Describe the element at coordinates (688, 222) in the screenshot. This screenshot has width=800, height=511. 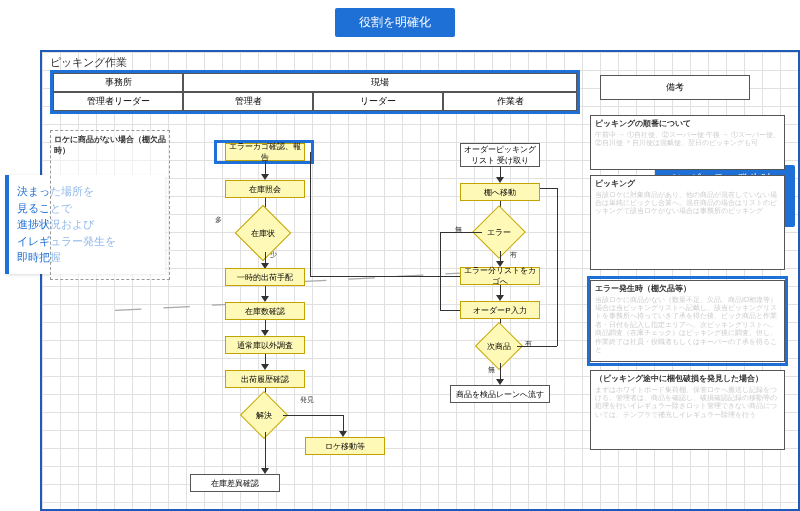
I see `remark-picking: ピッキング 当該ロケに対象商品があり、他の商品が混在していない場合は単純にピック…` at that location.